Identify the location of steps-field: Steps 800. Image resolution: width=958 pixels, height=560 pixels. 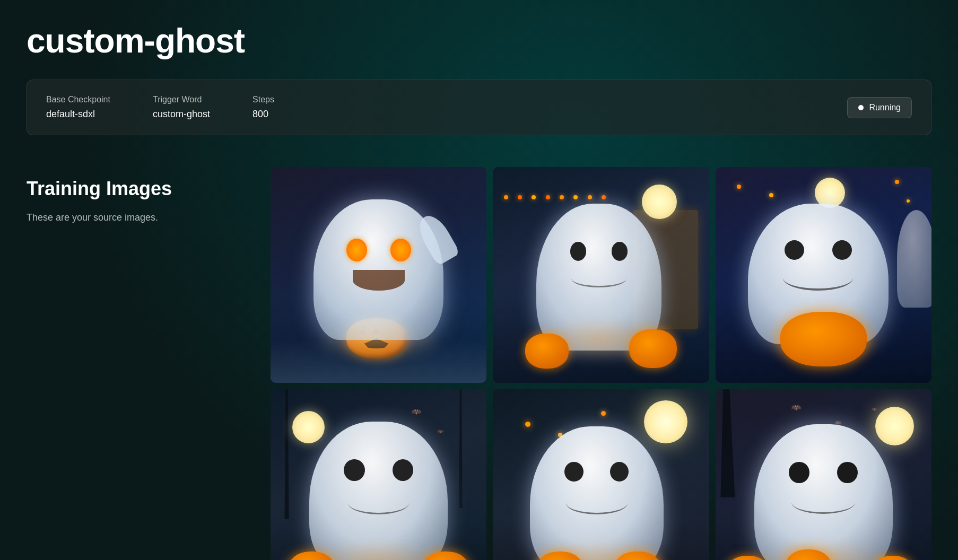
(263, 107).